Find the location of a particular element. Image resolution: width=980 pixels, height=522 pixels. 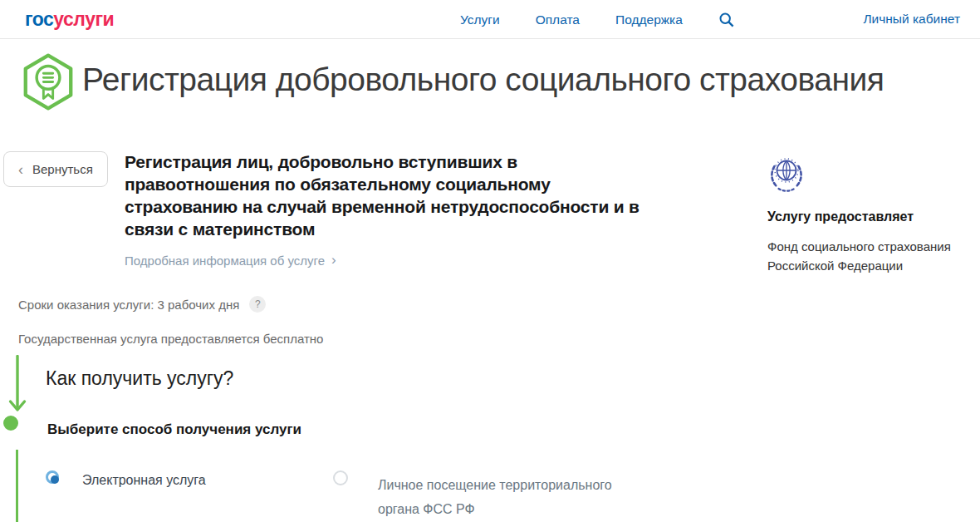

radio-electronic-service is located at coordinates (52, 477).